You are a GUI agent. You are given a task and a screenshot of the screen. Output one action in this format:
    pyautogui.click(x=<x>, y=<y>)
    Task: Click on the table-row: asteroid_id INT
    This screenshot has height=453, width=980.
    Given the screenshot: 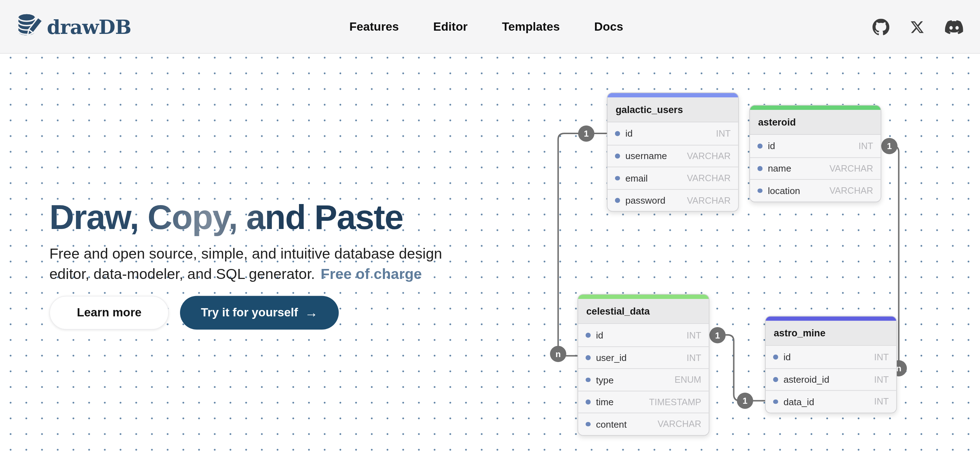 What is the action you would take?
    pyautogui.click(x=831, y=379)
    